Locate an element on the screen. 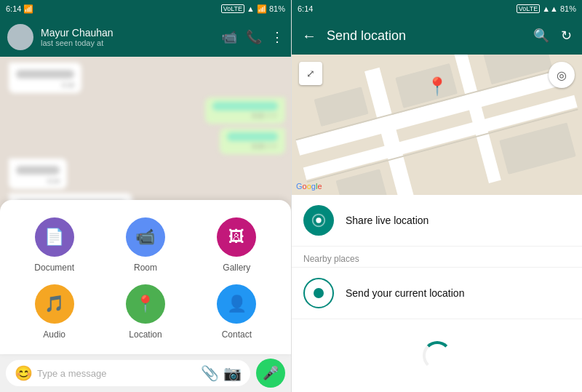 The image size is (582, 392). notification-icons: 📶 is located at coordinates (28, 9).